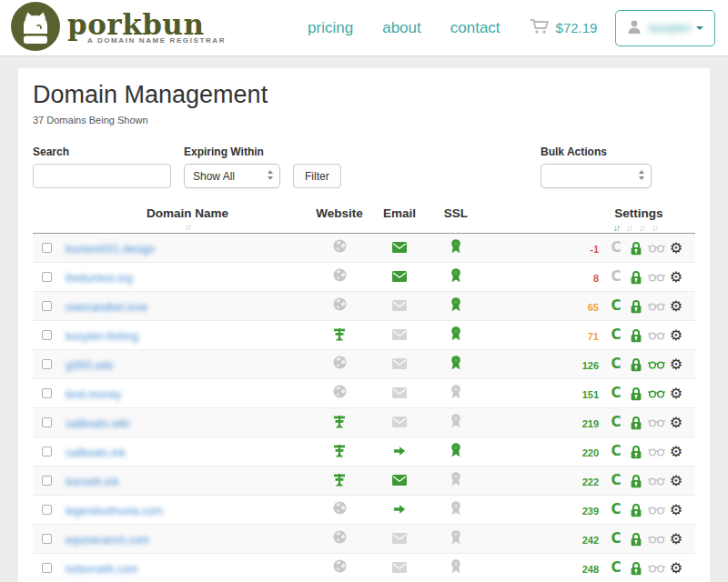  What do you see at coordinates (98, 424) in the screenshot?
I see `domain-link: sailboats.wiki` at bounding box center [98, 424].